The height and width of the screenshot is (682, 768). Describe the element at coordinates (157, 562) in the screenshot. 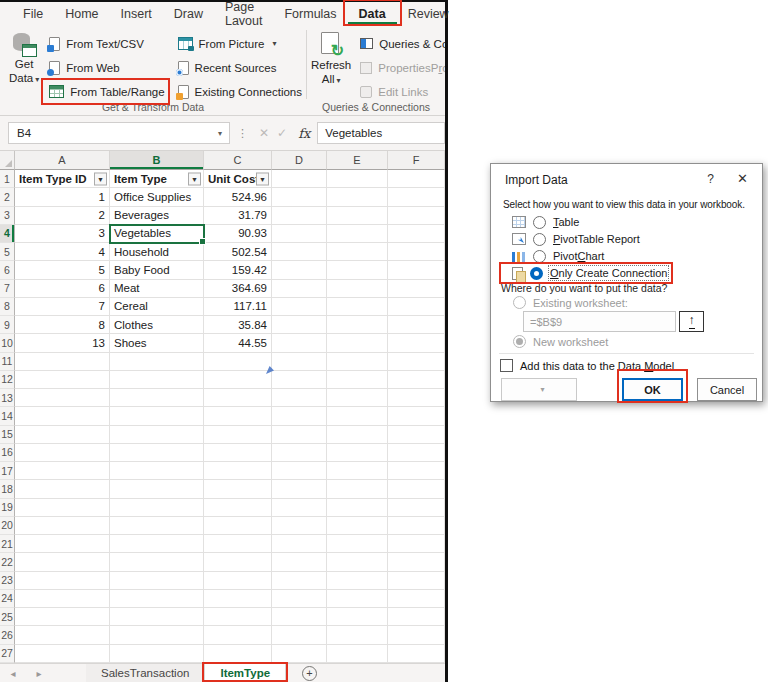

I see `cell-B22` at that location.